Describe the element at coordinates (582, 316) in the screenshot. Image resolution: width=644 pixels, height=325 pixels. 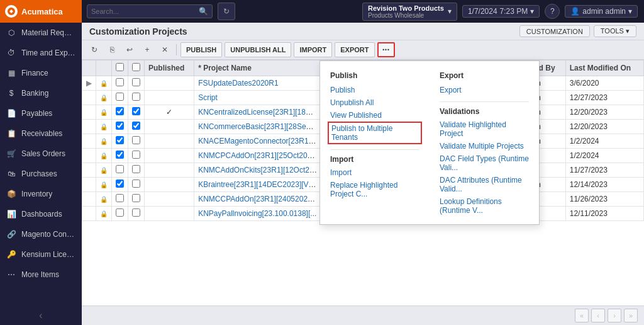
I see `pagination-first: «` at that location.